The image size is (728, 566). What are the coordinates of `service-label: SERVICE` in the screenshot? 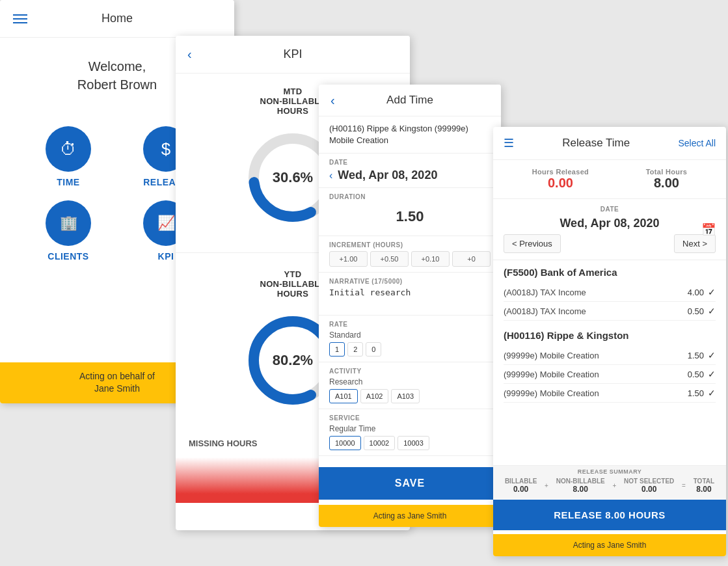 It's located at (410, 418).